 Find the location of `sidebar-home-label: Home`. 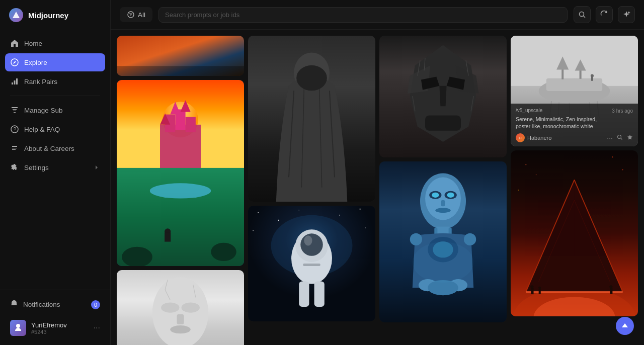

sidebar-home-label: Home is located at coordinates (33, 43).